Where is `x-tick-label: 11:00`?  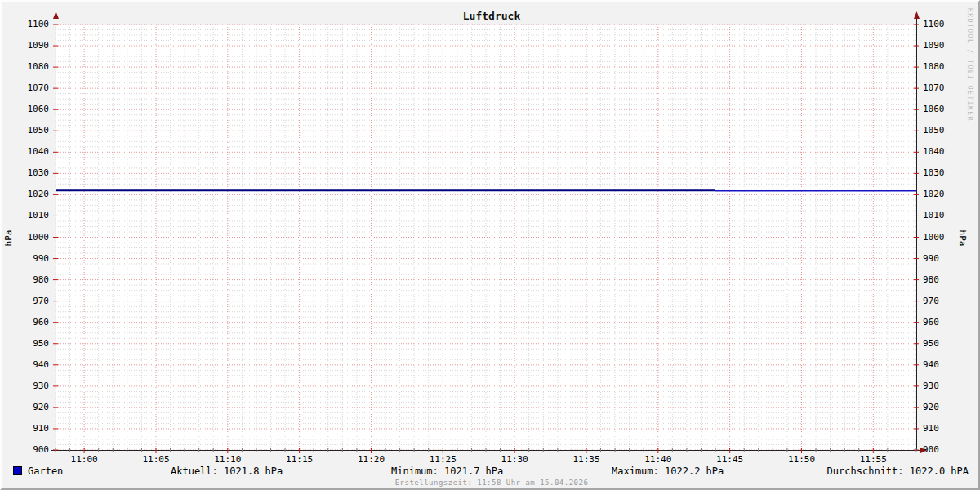
x-tick-label: 11:00 is located at coordinates (85, 460).